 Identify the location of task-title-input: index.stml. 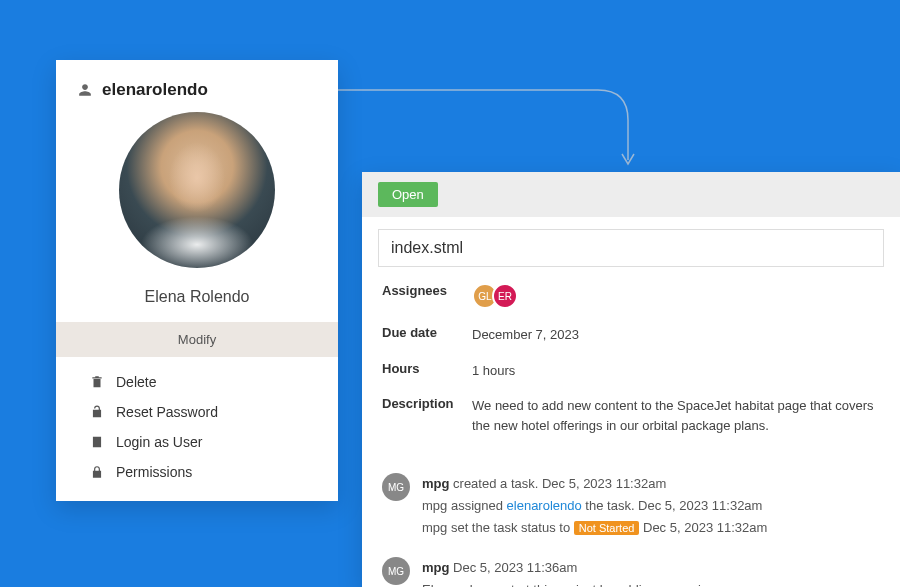
(631, 248).